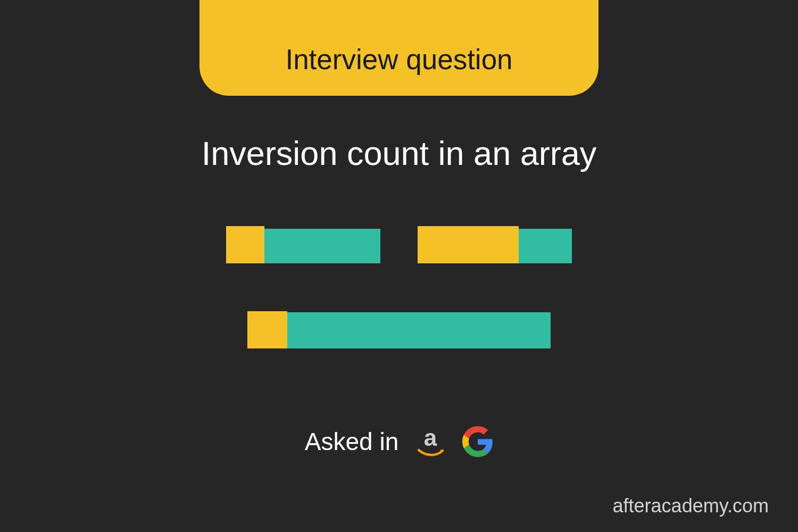  What do you see at coordinates (430, 442) in the screenshot?
I see `amazon-icon: a` at bounding box center [430, 442].